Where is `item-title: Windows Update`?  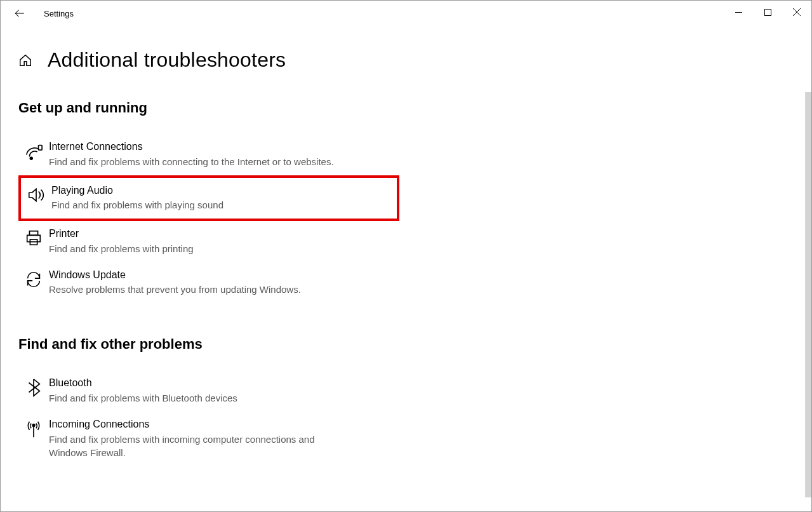 item-title: Windows Update is located at coordinates (221, 276).